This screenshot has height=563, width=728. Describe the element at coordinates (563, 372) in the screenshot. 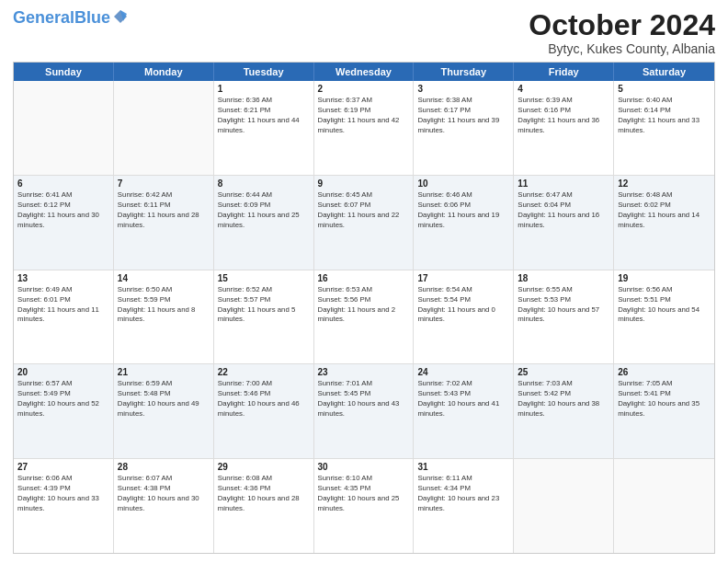

I see `day-number: 25` at that location.